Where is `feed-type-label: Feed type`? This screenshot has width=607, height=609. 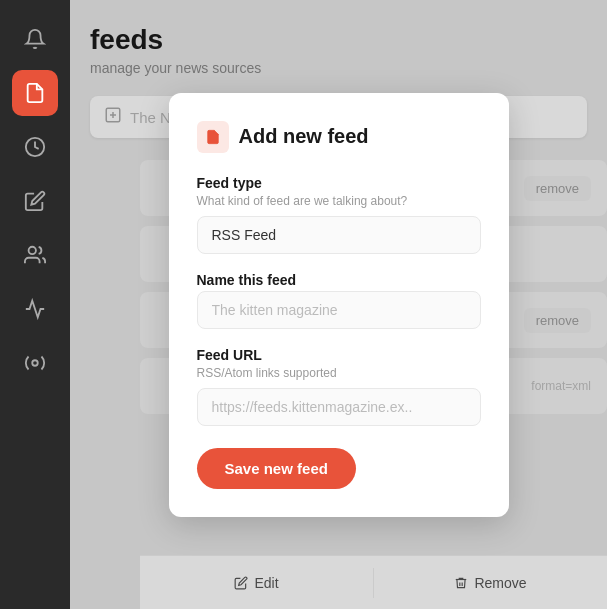
feed-type-label: Feed type is located at coordinates (339, 183).